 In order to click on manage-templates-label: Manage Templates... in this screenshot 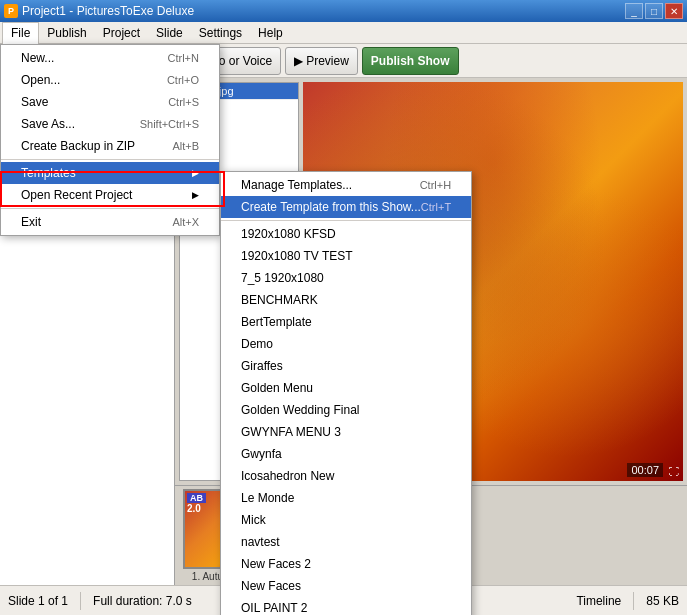, I will do `click(296, 185)`.